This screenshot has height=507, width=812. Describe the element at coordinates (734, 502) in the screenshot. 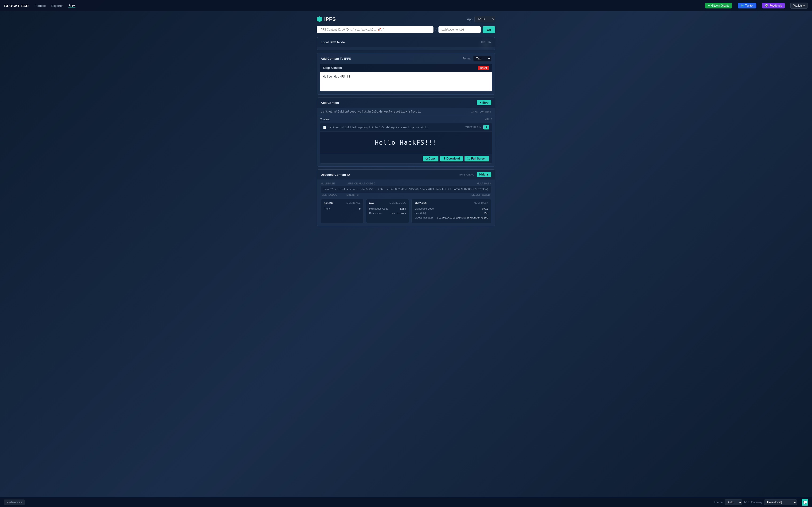

I see `theme-select: Auto` at that location.